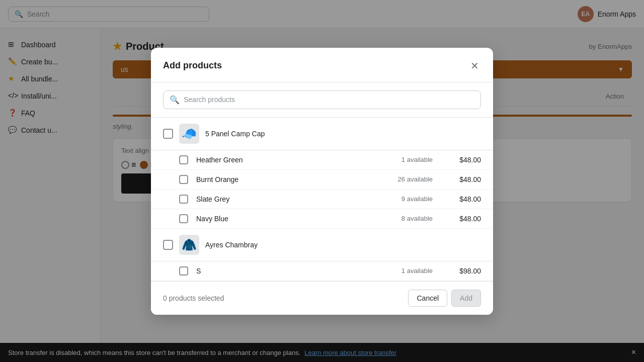 This screenshot has width=644, height=362. What do you see at coordinates (461, 179) in the screenshot?
I see `variant-price-burnt-orange: $48.00` at bounding box center [461, 179].